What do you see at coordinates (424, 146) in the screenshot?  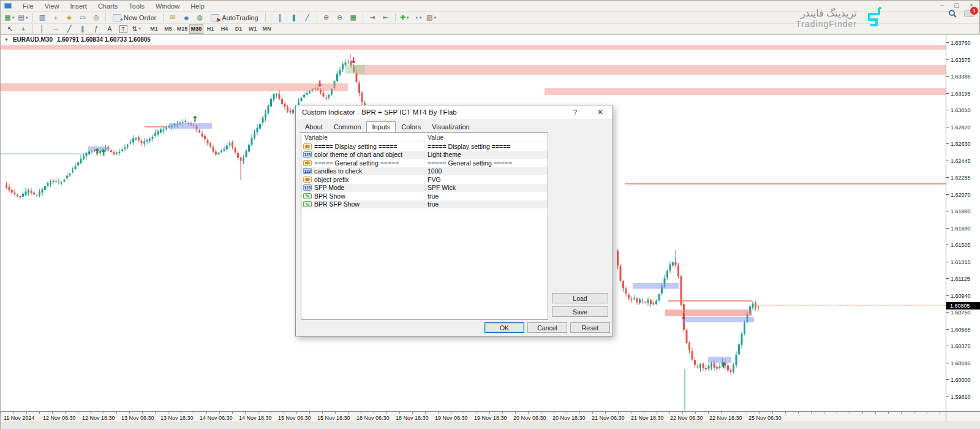 I see `input-row: ab===== Display setting ========== Displ…` at bounding box center [424, 146].